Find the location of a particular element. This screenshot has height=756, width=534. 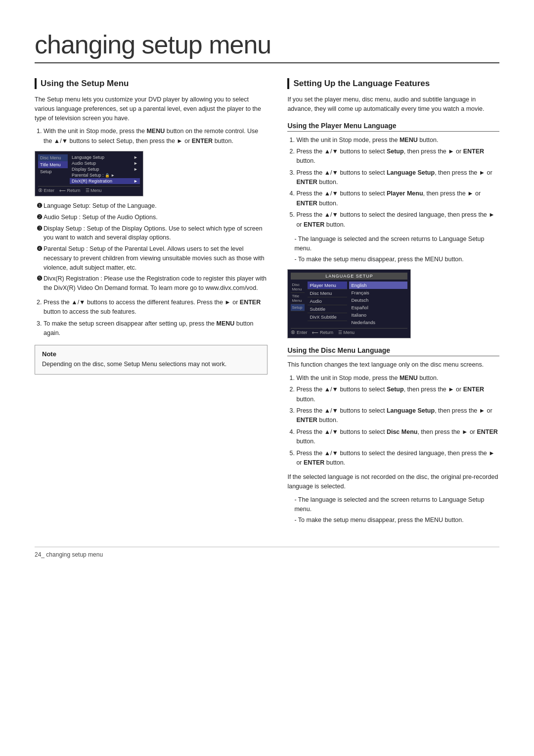

lang-divx-subtitle: DivX Subtitle is located at coordinates (327, 317).